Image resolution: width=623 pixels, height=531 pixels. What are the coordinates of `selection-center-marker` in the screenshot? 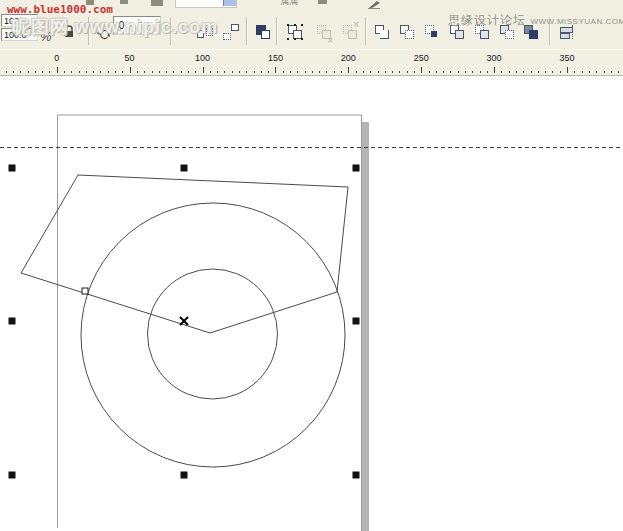 It's located at (184, 321).